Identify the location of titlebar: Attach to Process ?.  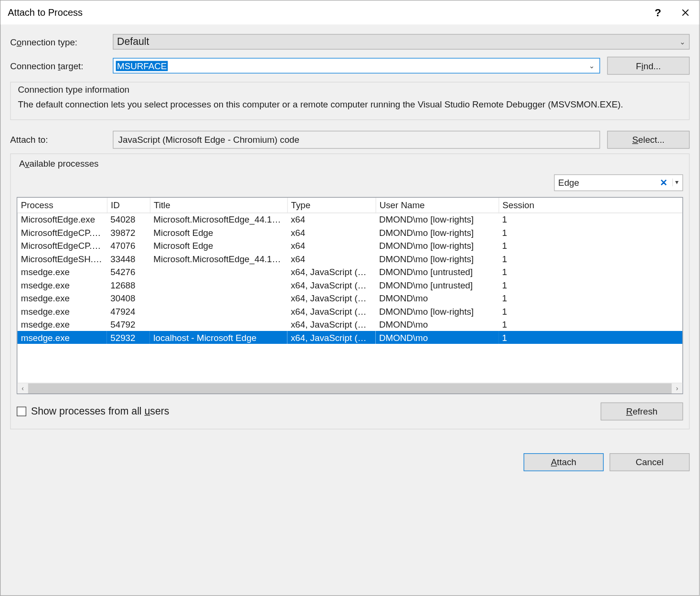
(350, 12).